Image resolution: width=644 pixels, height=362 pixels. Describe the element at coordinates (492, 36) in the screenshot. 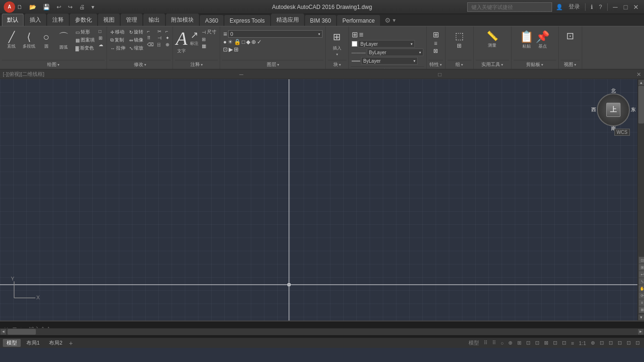

I see `measure-icon: 📏` at that location.